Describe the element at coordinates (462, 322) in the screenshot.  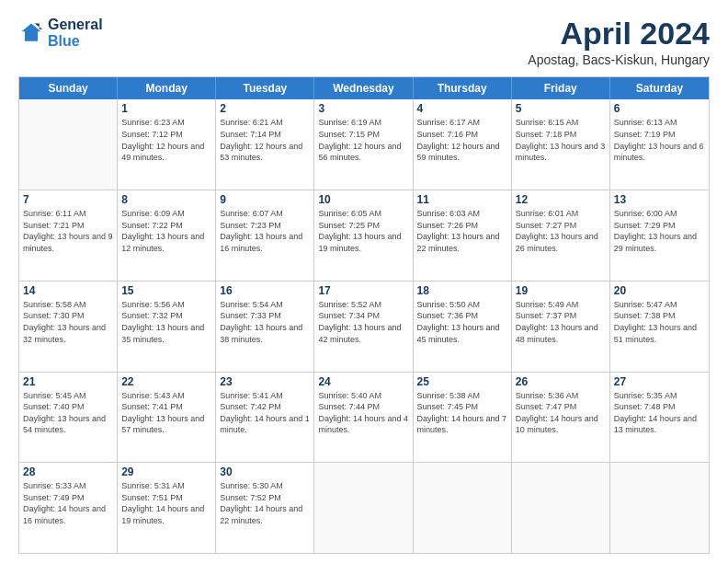
I see `day-info: Sunrise: 5:50 AMSunset: 7:36 PMDaylight:…` at that location.